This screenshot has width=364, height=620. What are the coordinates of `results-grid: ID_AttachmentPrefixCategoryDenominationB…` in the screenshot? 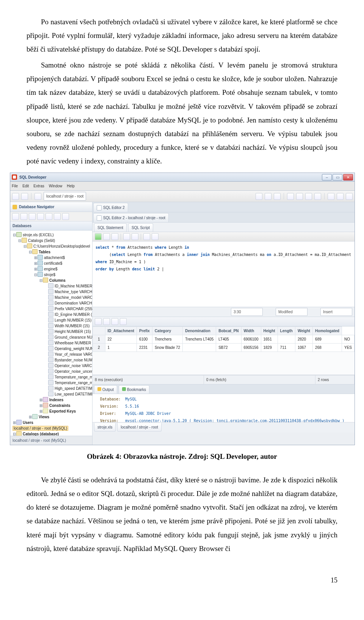 It's located at (224, 351).